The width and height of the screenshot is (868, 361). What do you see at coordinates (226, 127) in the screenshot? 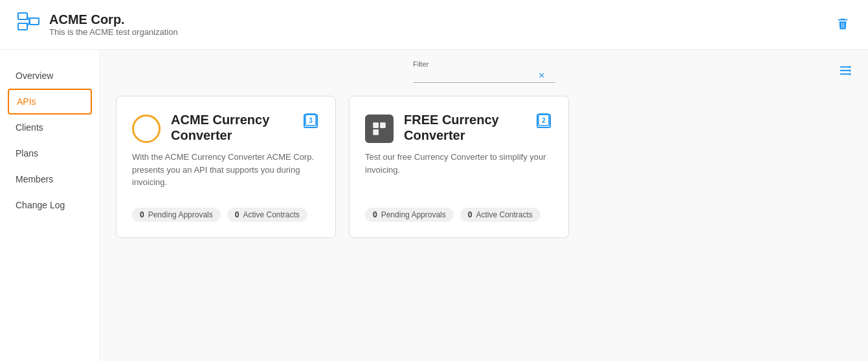
I see `card-header: ACME Currency Converter 3` at bounding box center [226, 127].